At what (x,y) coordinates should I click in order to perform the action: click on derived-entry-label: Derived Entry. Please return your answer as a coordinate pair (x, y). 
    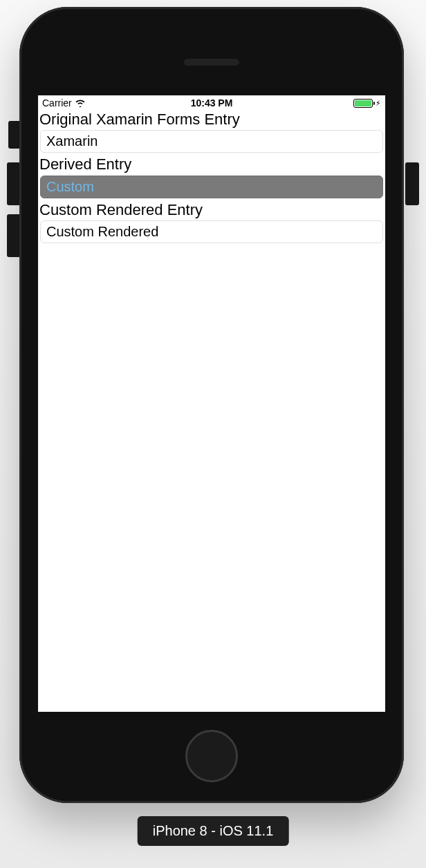
    Looking at the image, I should click on (212, 165).